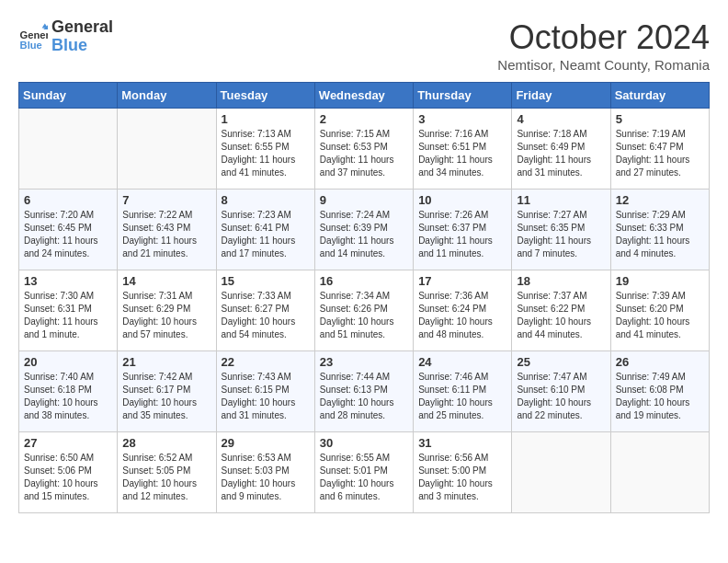  I want to click on day-number: 4, so click(561, 120).